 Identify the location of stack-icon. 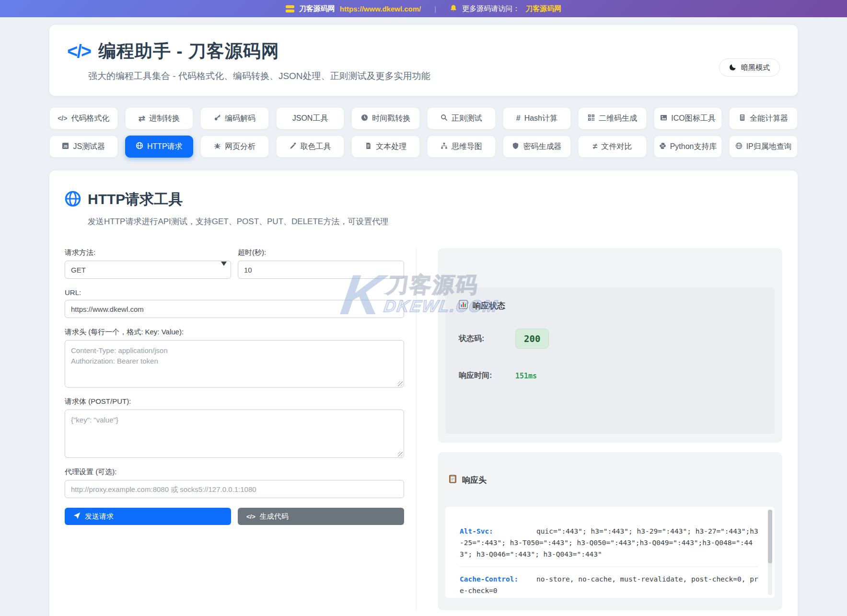
(290, 9).